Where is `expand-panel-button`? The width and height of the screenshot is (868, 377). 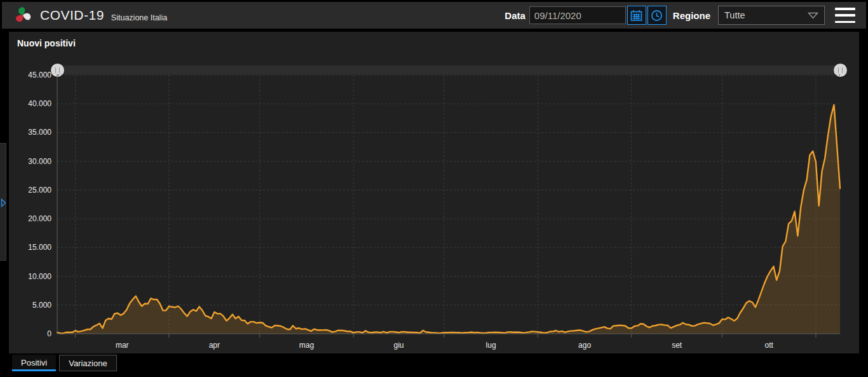
expand-panel-button is located at coordinates (3, 203).